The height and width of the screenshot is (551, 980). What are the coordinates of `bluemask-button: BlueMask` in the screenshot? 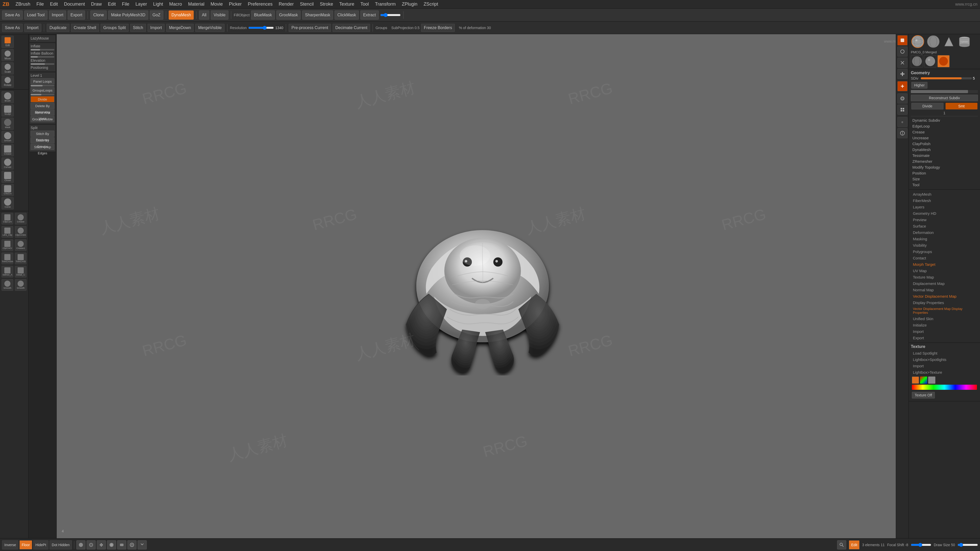 It's located at (263, 15).